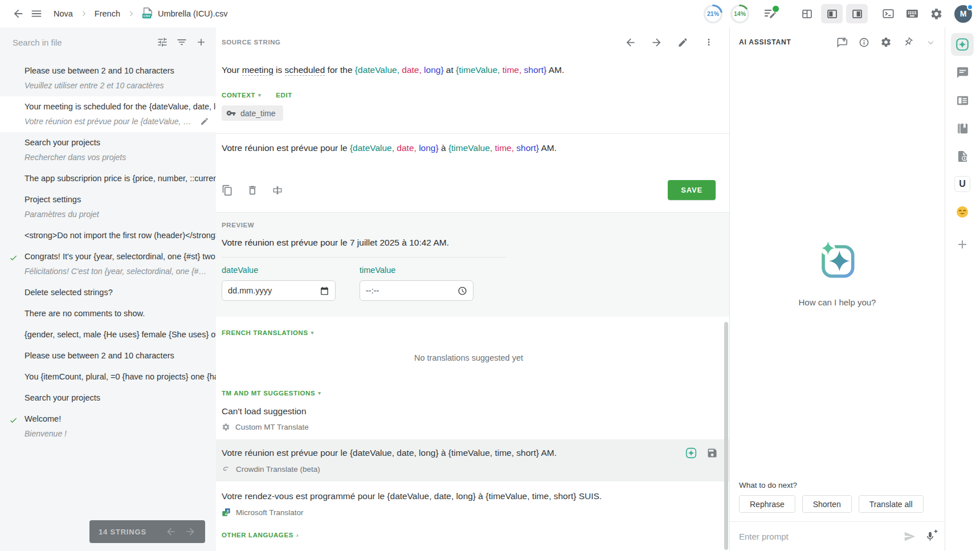  I want to click on string-list-item: Delete selected strings?, so click(108, 293).